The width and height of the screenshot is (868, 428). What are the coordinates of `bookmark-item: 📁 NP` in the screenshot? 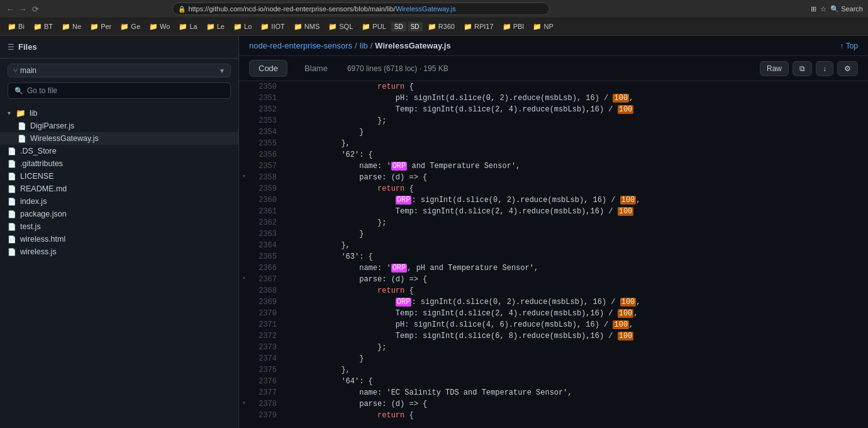 It's located at (543, 26).